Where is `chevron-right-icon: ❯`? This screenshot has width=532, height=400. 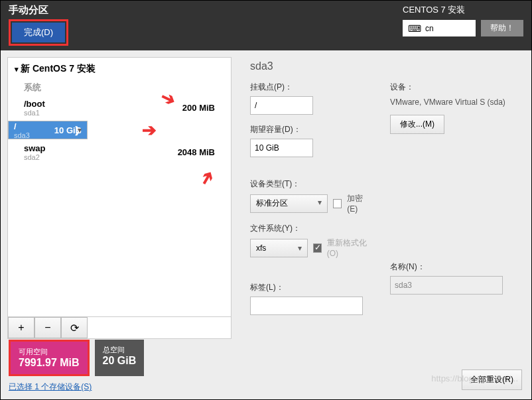 chevron-right-icon: ❯ is located at coordinates (78, 130).